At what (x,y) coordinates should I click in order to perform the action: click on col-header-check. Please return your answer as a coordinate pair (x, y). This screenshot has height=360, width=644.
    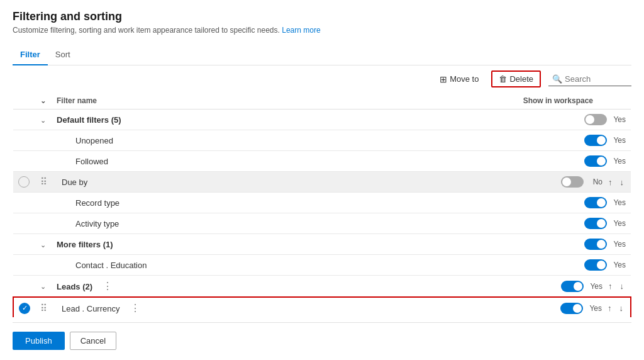
    Looking at the image, I should click on (24, 101).